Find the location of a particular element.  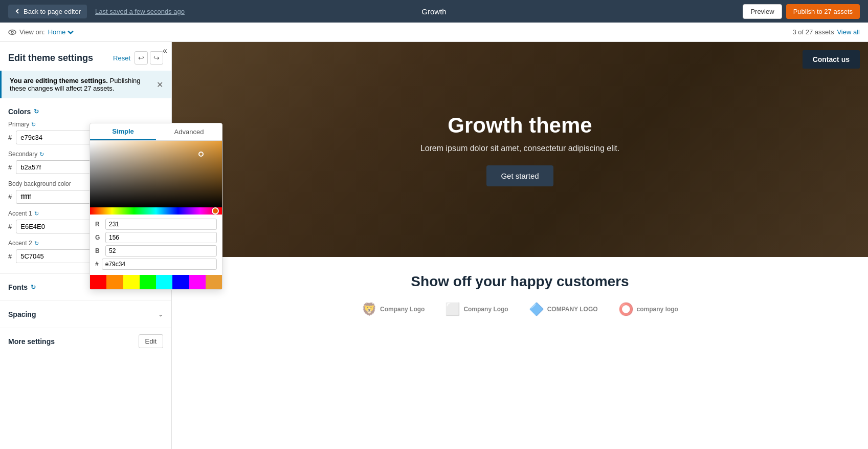

logo-text-4: company logo is located at coordinates (658, 309).